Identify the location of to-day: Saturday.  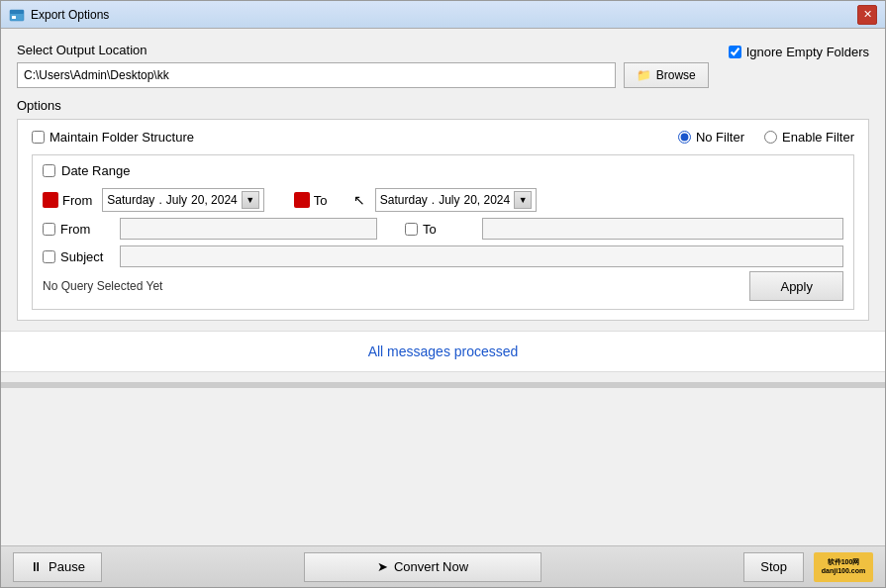
(404, 200).